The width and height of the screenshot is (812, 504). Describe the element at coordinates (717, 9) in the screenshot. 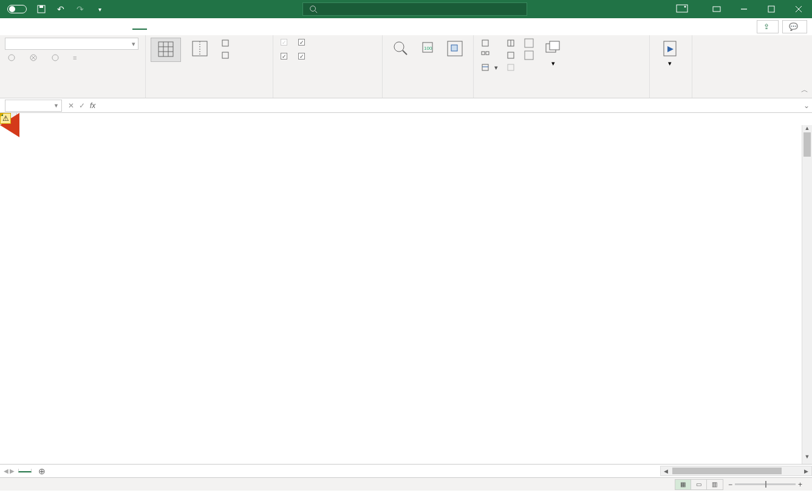

I see `ribbon-display-icon` at that location.